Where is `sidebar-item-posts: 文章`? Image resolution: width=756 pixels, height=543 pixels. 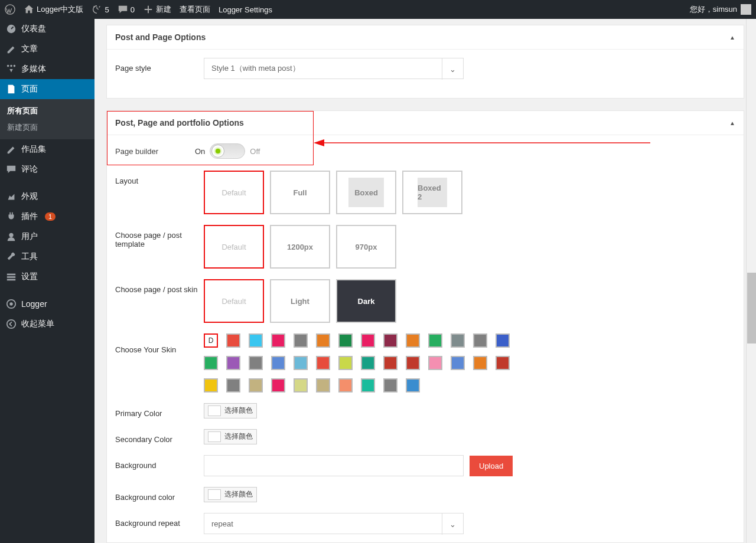
sidebar-item-posts: 文章 is located at coordinates (47, 49).